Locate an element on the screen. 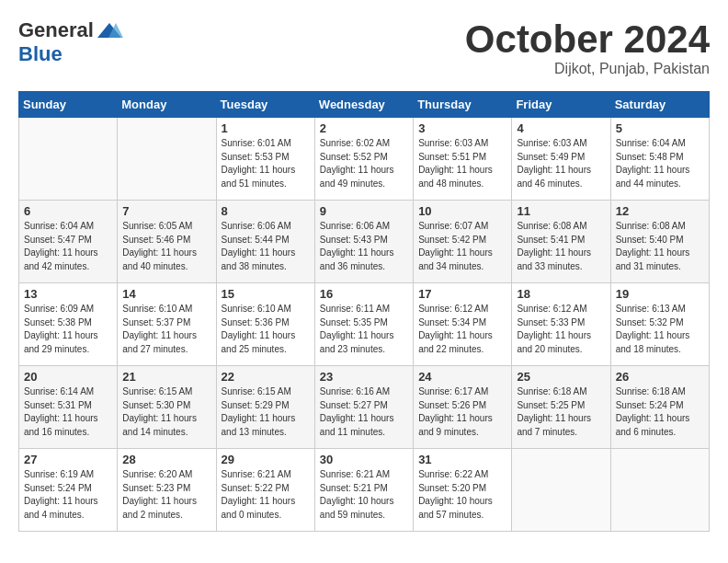 The height and width of the screenshot is (563, 728). location: Dijkot, Punjab, Pakistan is located at coordinates (587, 69).